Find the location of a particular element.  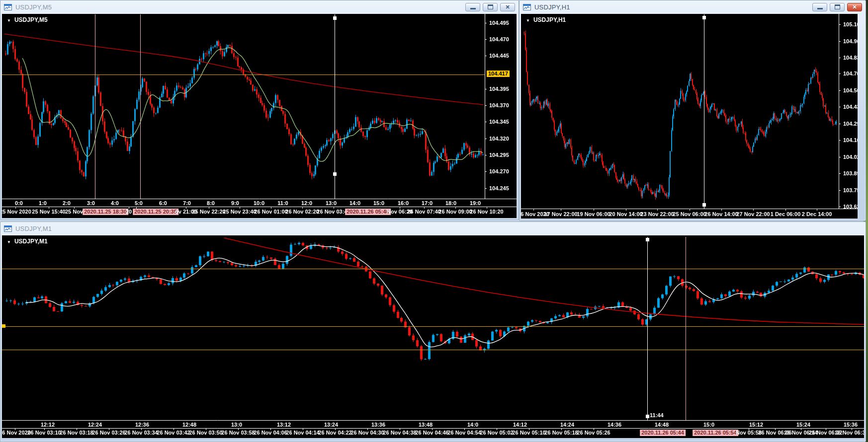

restore-icon is located at coordinates (490, 7).